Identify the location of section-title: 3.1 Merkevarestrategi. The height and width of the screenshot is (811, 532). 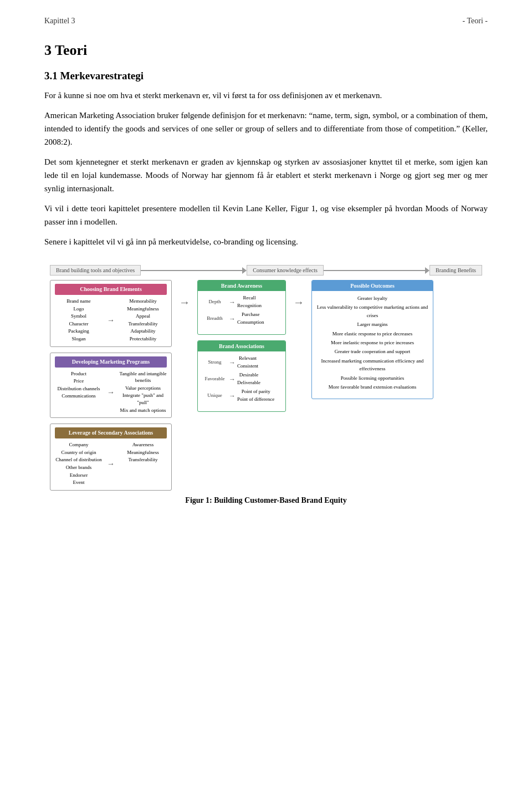
(266, 76).